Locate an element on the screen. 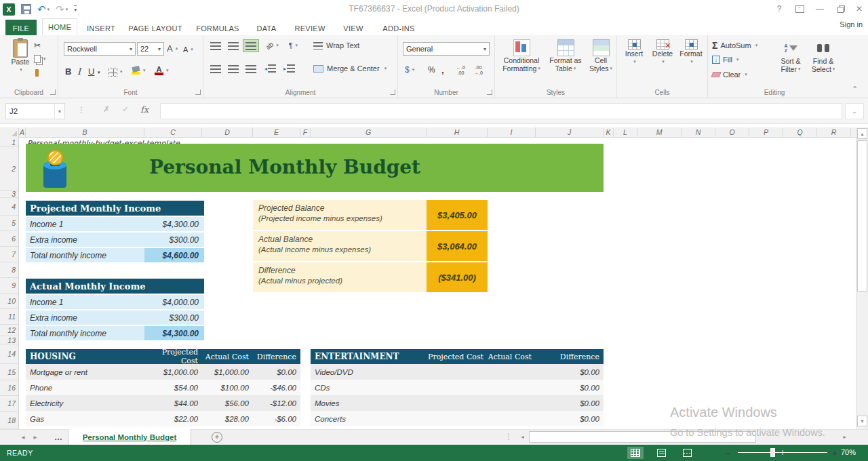 The width and height of the screenshot is (868, 461). expand-formula-bar-button: ⌄ is located at coordinates (854, 111).